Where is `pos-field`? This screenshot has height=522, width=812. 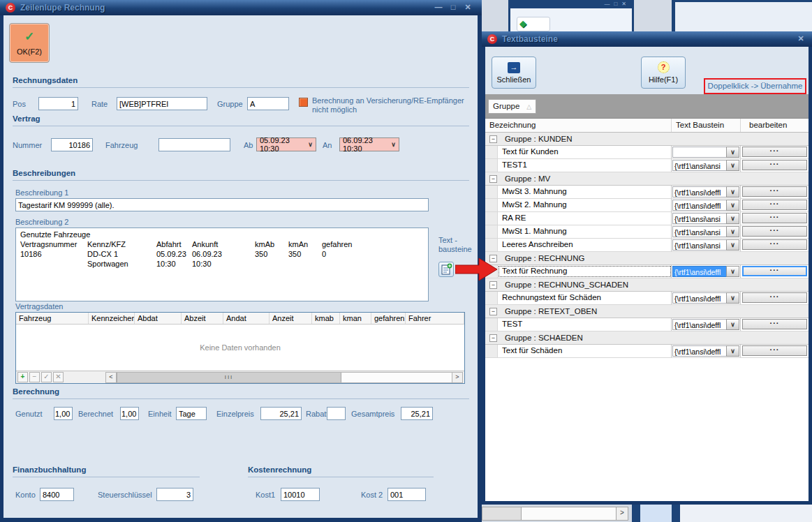
pos-field is located at coordinates (59, 103).